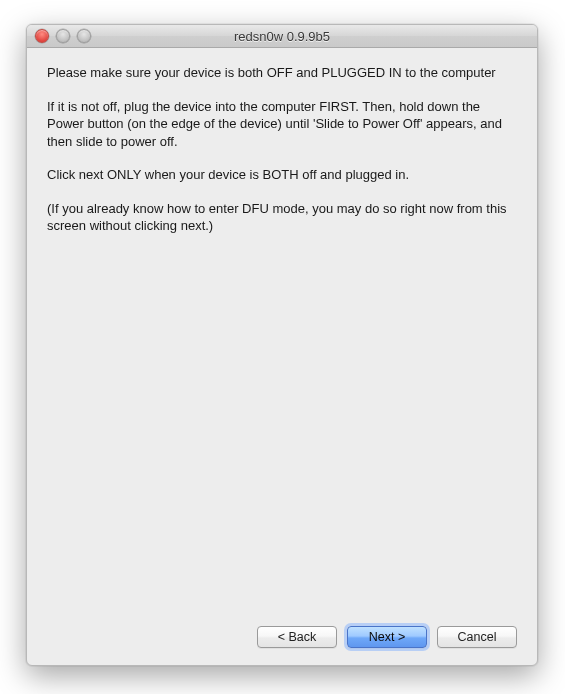  I want to click on minimize-icon, so click(63, 36).